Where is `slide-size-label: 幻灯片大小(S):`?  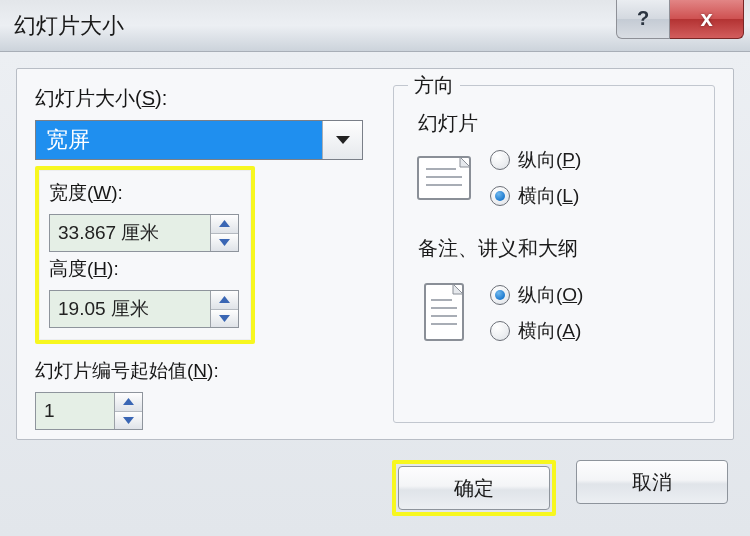
slide-size-label: 幻灯片大小(S): is located at coordinates (205, 98).